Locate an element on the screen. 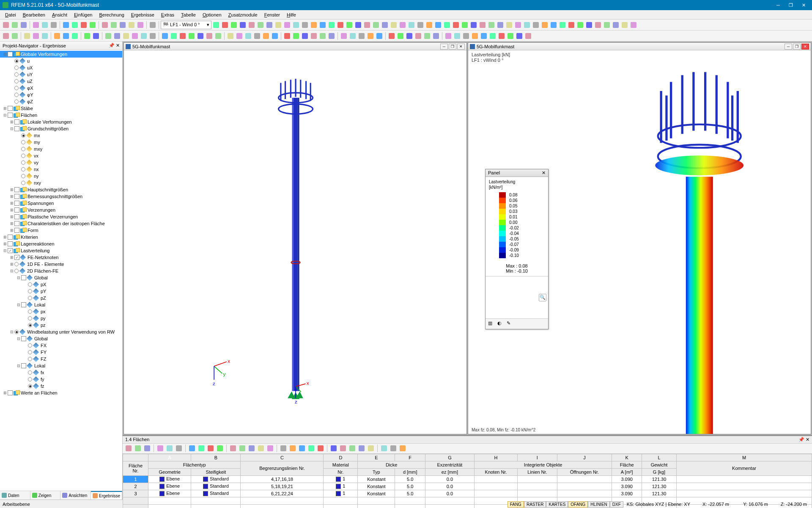 The width and height of the screenshot is (812, 508). snap-toggle-raster: RASTER is located at coordinates (535, 505).